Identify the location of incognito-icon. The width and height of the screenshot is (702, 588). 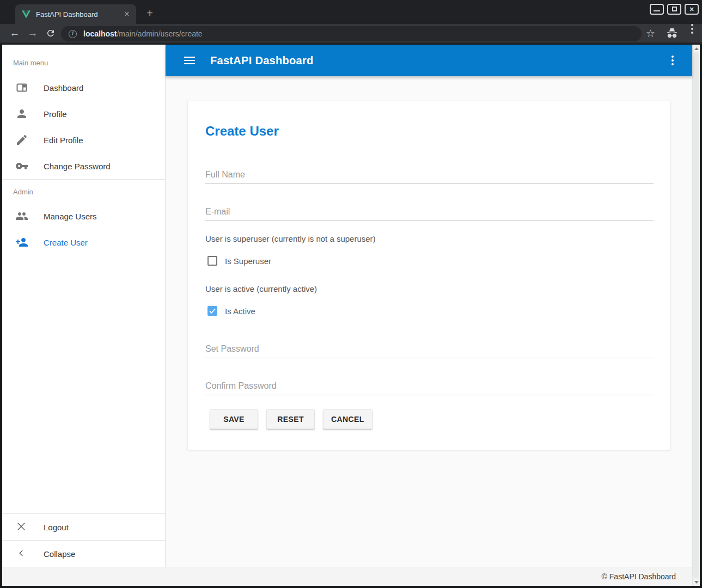
(672, 33).